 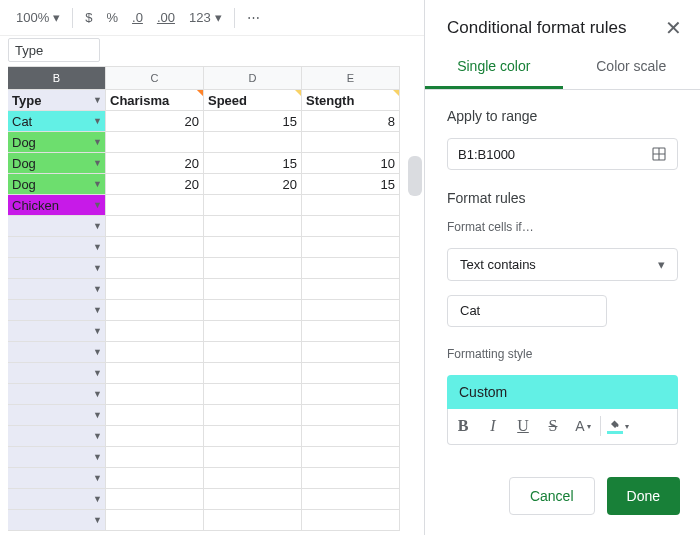 I want to click on col-header-b: B, so click(x=57, y=78).